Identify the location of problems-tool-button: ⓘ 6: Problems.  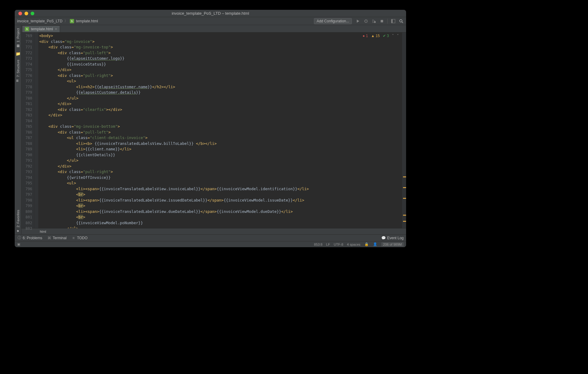
(30, 238).